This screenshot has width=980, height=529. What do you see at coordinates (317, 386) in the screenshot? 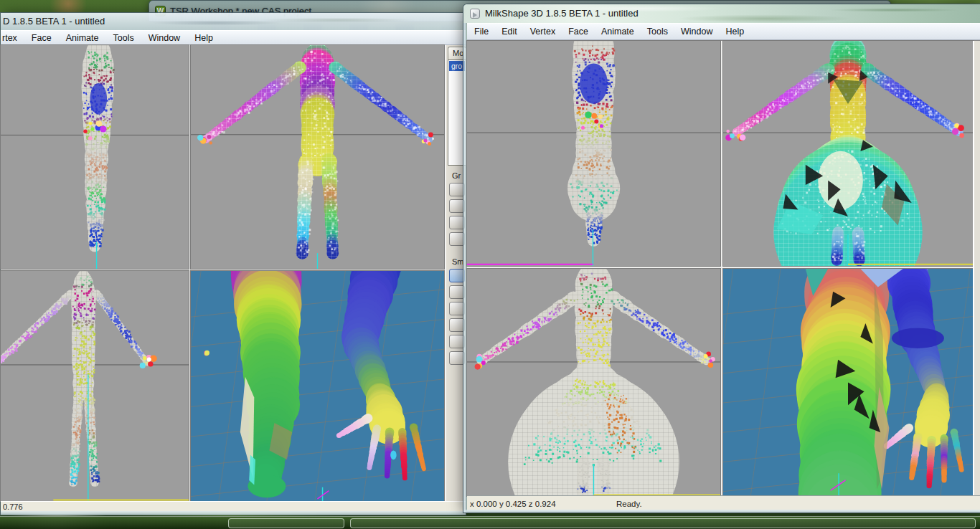
I see `back-viewport-bottom-right` at bounding box center [317, 386].